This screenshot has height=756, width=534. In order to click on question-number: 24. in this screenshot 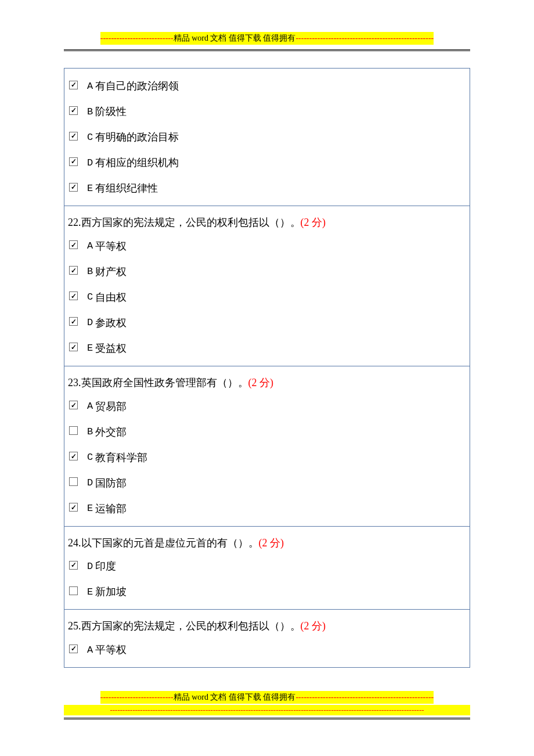, I will do `click(74, 543)`.